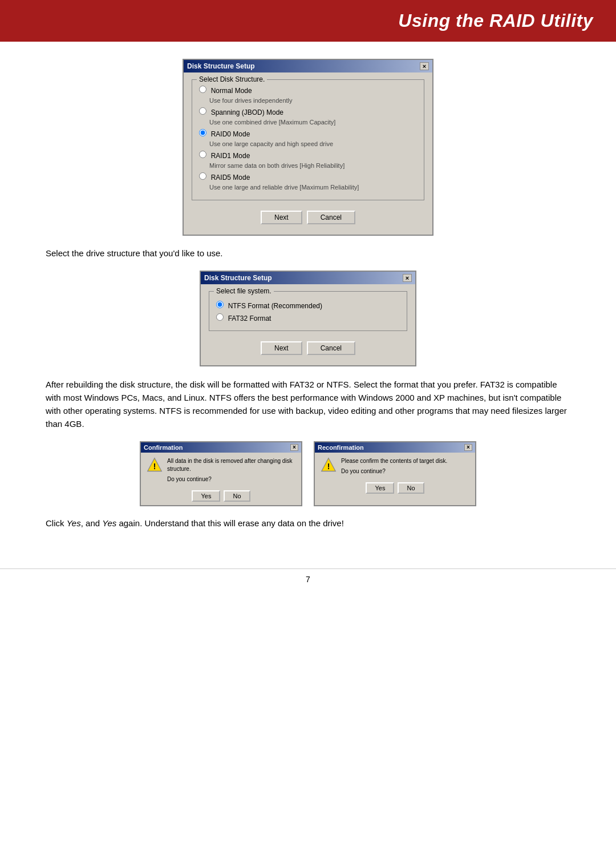  Describe the element at coordinates (308, 218) in the screenshot. I see `dialog1-buttons: Next Cancel` at that location.